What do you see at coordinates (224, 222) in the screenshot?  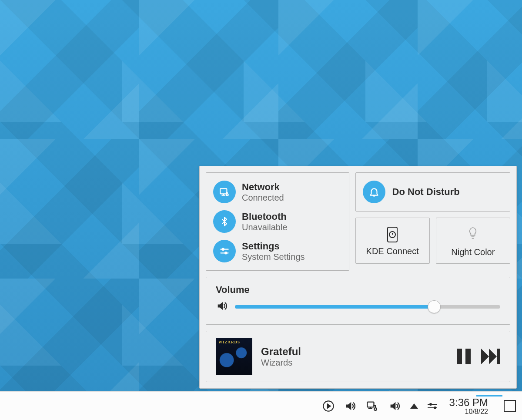 I see `bluetooth-icon` at bounding box center [224, 222].